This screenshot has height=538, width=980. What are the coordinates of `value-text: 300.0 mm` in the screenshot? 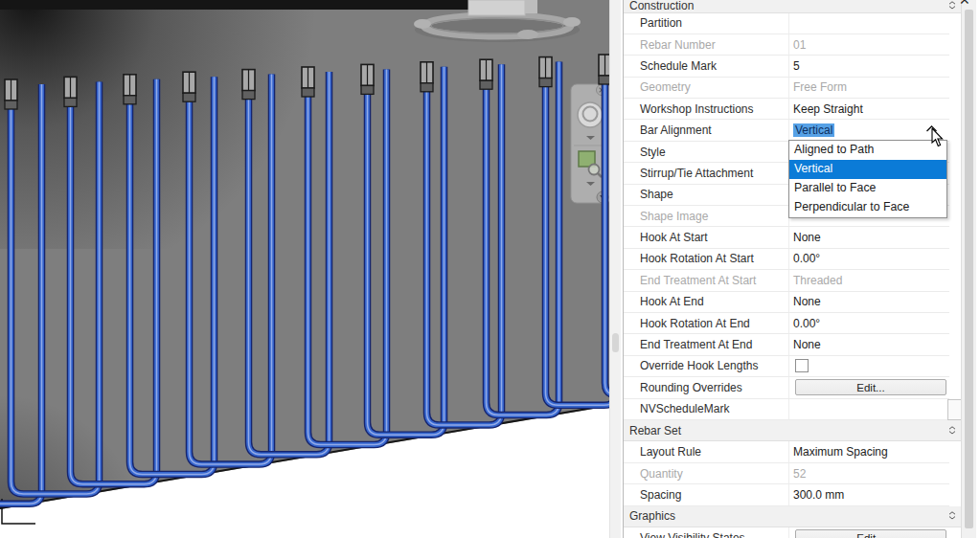 It's located at (818, 495).